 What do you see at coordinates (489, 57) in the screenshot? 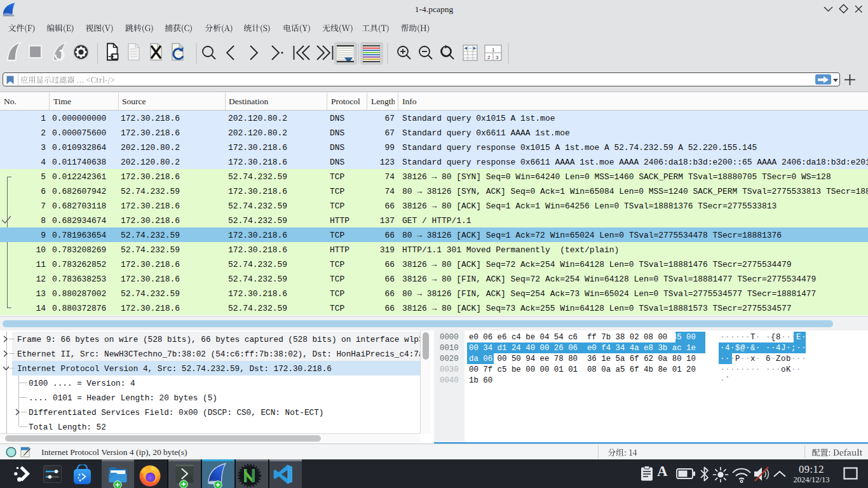
I see `svg-text: 2` at bounding box center [489, 57].